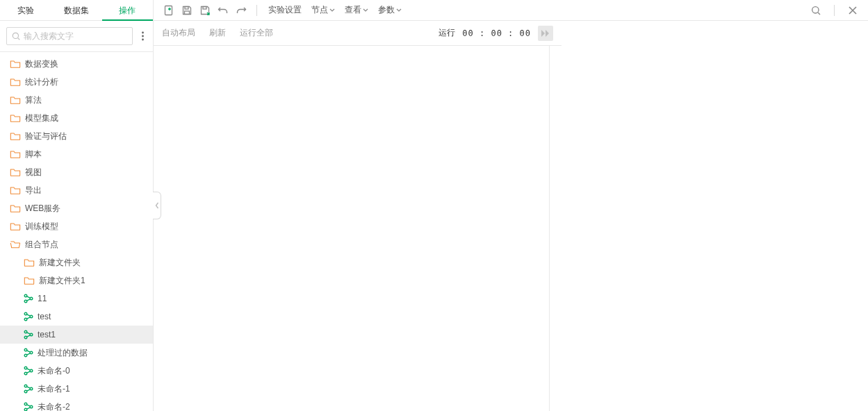 The width and height of the screenshot is (868, 411). I want to click on tree-child-node-11: 11, so click(76, 299).